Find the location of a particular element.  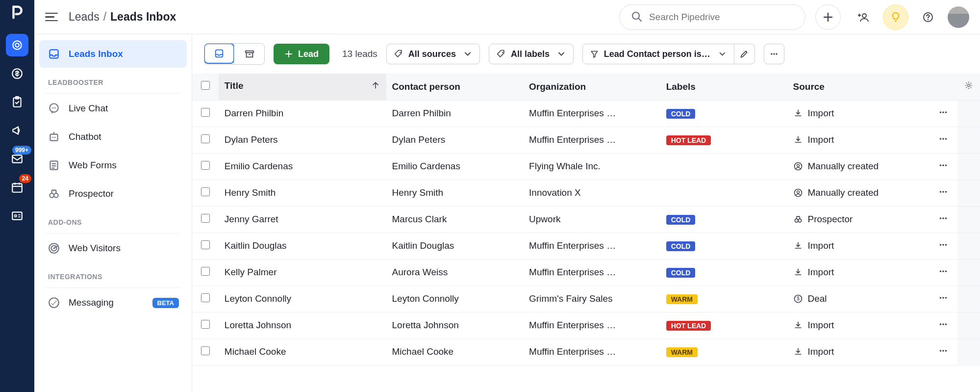

view-archive-button is located at coordinates (249, 54).